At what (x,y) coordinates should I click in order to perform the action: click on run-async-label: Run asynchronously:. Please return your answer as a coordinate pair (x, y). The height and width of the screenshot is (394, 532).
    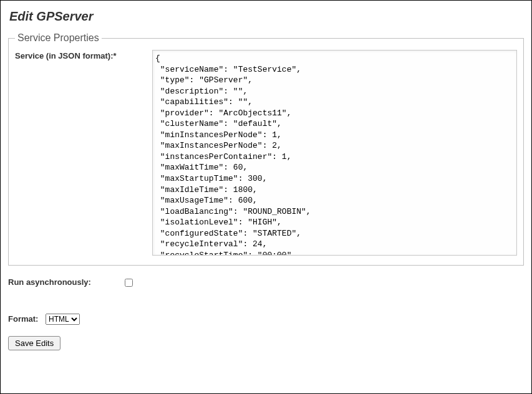
    Looking at the image, I should click on (62, 282).